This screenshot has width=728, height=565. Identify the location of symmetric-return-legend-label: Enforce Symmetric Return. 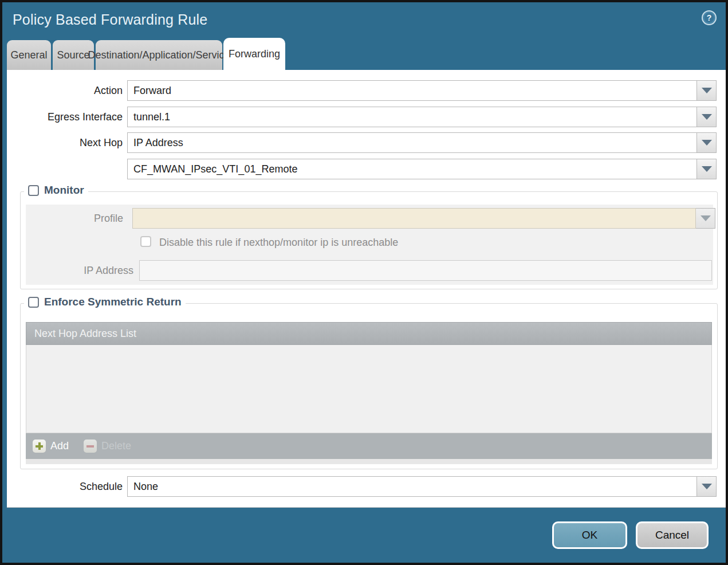
(113, 302).